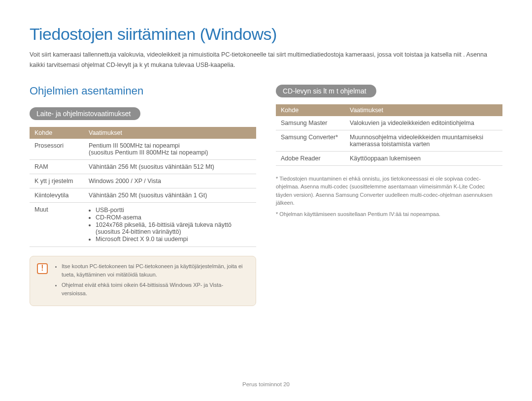  I want to click on cell-value: Pentium III 500MHz tai nopeampi (suositu…, so click(170, 150).